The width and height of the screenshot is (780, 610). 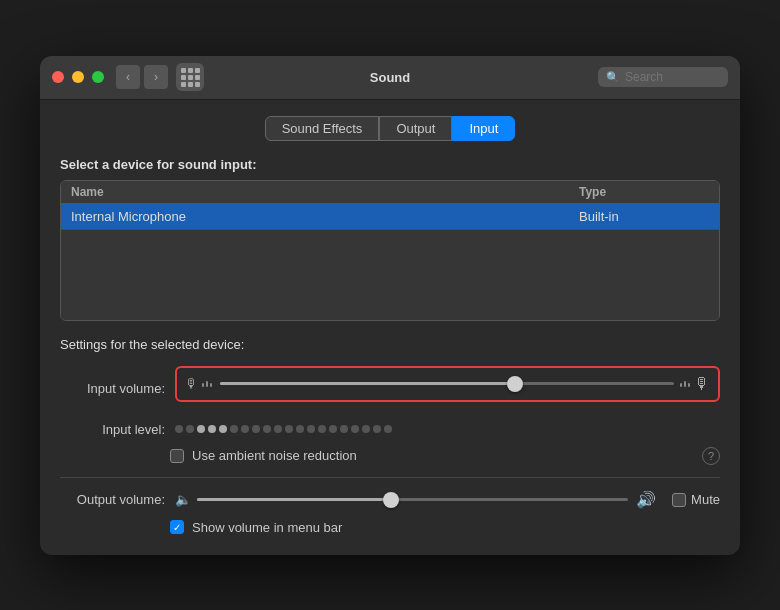 What do you see at coordinates (696, 500) in the screenshot?
I see `mute-row: Mute` at bounding box center [696, 500].